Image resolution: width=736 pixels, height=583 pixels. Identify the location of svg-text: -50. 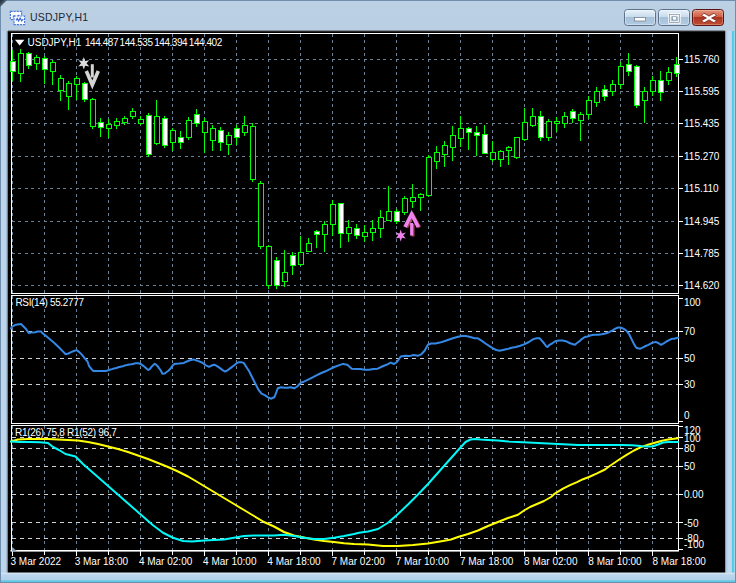
(692, 524).